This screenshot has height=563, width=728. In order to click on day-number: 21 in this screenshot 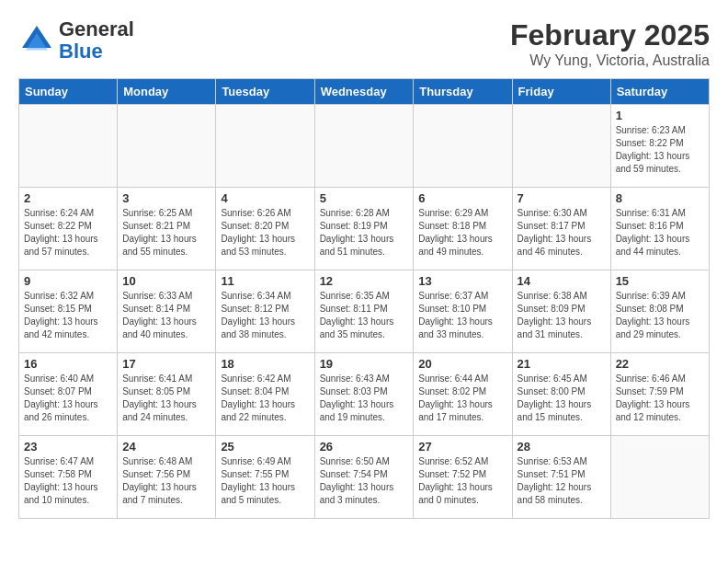, I will do `click(562, 364)`.